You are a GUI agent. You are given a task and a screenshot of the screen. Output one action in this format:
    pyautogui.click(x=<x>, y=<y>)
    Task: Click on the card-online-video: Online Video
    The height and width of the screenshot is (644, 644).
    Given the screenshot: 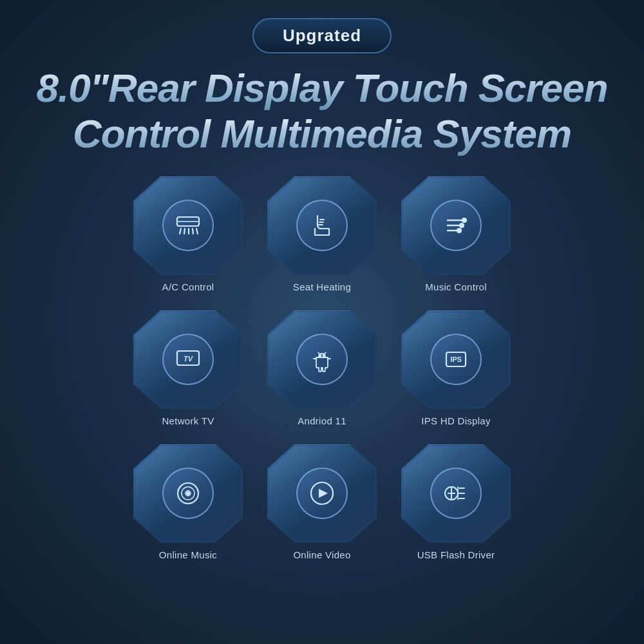 What is the action you would take?
    pyautogui.click(x=322, y=502)
    